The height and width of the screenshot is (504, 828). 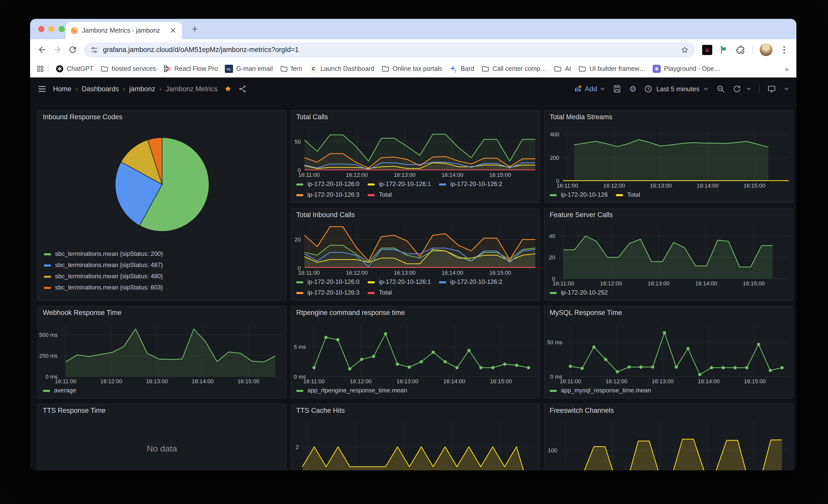 I want to click on panel-title: TTS Cache Hits, so click(x=415, y=411).